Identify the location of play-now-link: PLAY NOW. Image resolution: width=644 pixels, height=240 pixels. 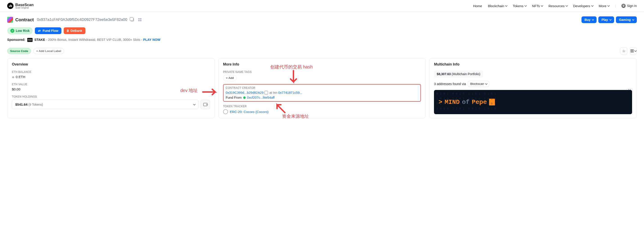
(152, 40).